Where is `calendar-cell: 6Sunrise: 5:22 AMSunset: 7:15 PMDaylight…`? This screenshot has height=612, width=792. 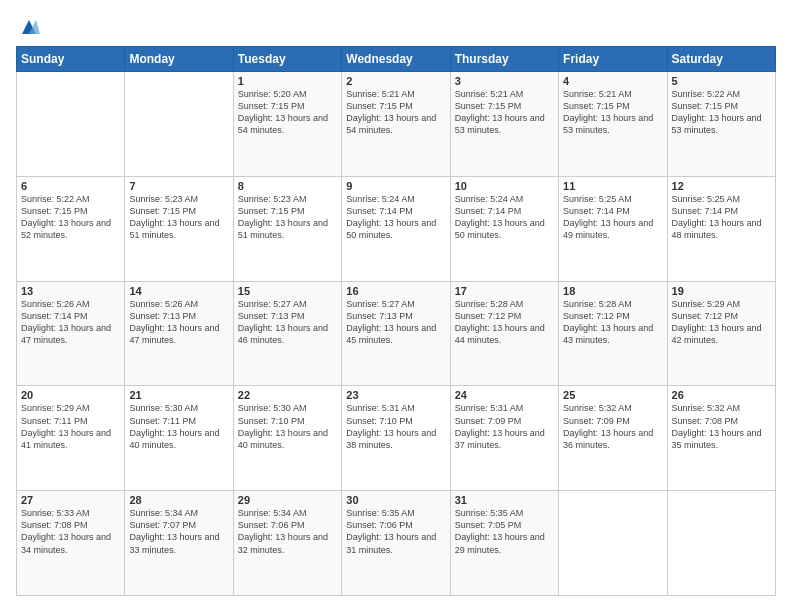 calendar-cell: 6Sunrise: 5:22 AMSunset: 7:15 PMDaylight… is located at coordinates (71, 228).